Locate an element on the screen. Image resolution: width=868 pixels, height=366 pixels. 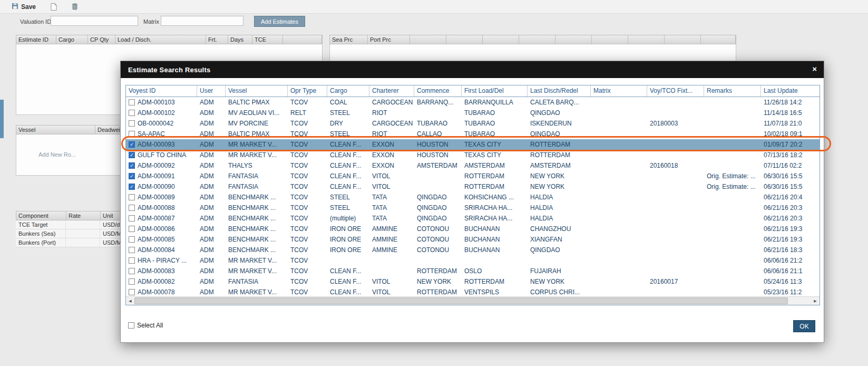
result-cell: HRA - PIRACY ... is located at coordinates (161, 261).